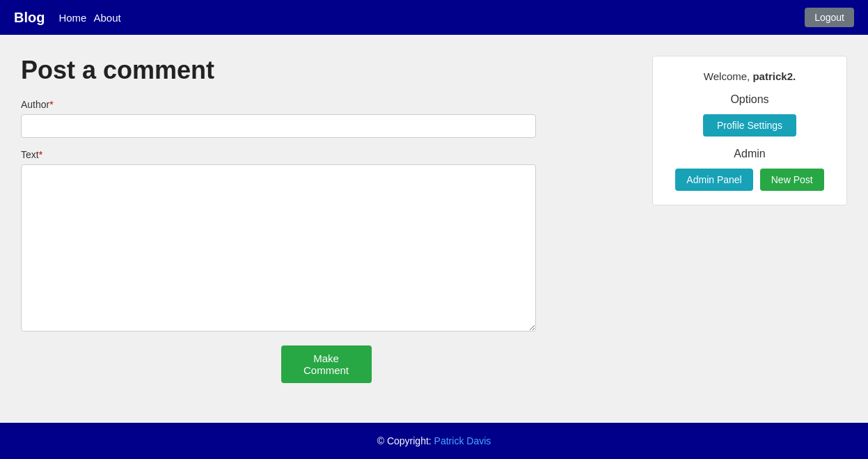 The image size is (868, 459). I want to click on page-title: Post a comment, so click(326, 70).